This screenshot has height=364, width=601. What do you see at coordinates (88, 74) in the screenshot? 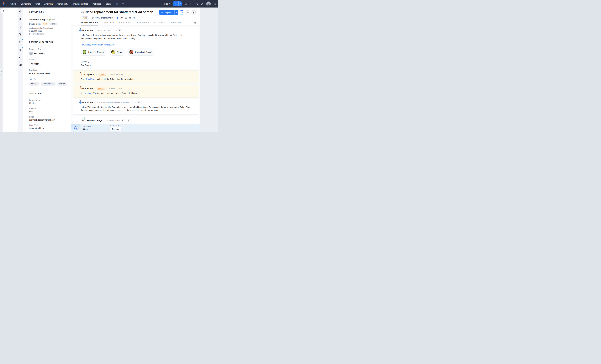
I see `message-author: Yod Agbaria` at bounding box center [88, 74].